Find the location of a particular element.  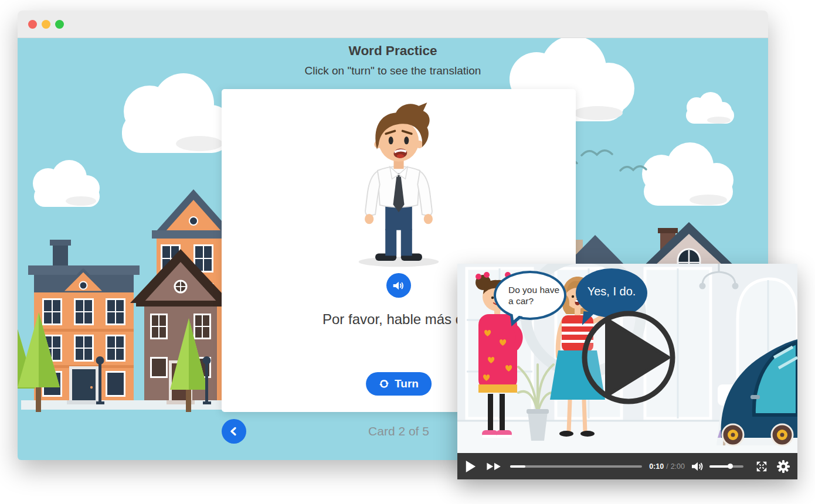

fullscreen-icon is located at coordinates (762, 466).